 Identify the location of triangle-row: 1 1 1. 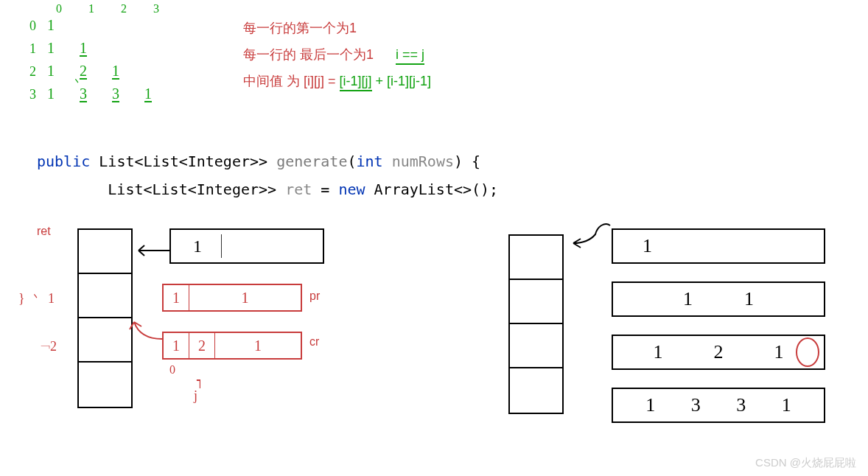
(103, 49).